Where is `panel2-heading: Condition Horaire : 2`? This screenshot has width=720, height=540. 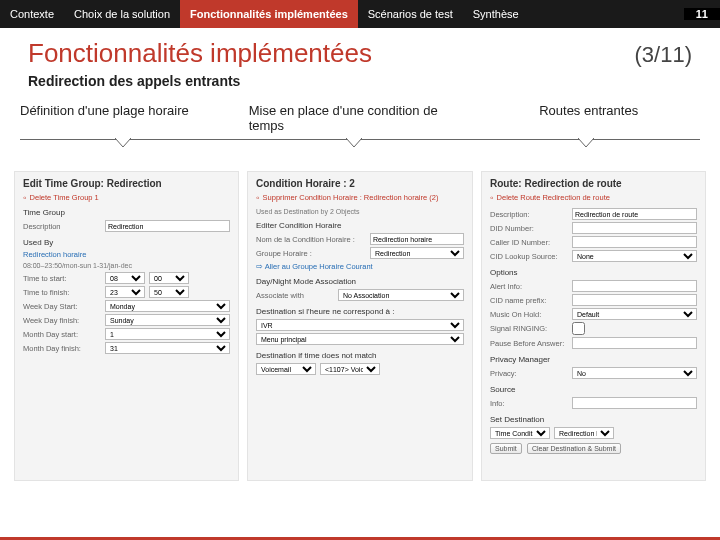 panel2-heading: Condition Horaire : 2 is located at coordinates (360, 184).